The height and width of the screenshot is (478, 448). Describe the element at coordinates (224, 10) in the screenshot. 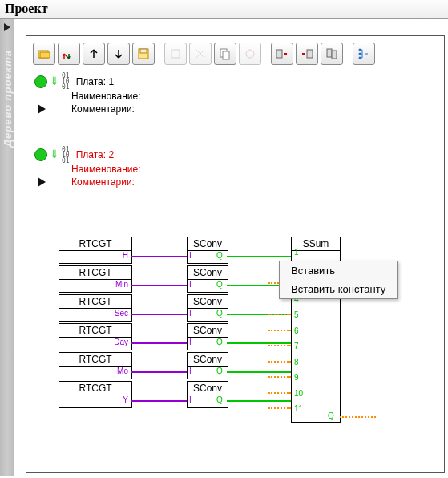

I see `window-title: Проект` at that location.